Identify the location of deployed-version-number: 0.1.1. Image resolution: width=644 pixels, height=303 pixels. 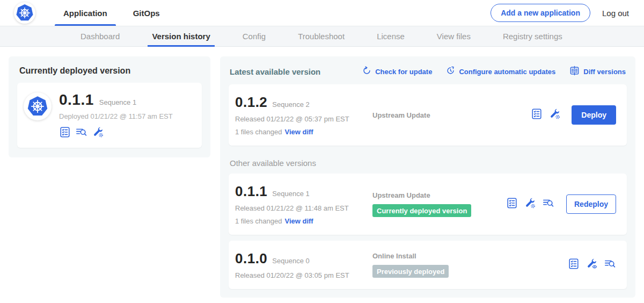
(76, 100).